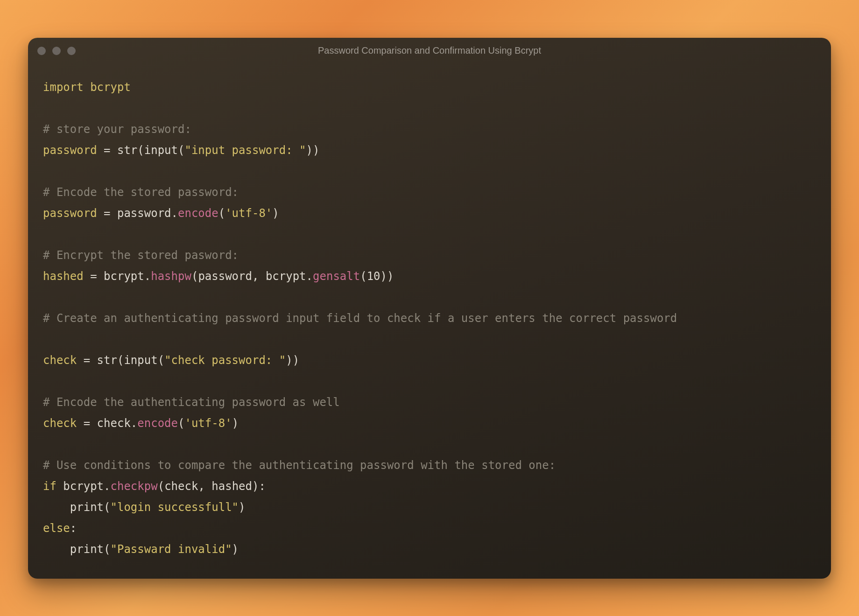  I want to click on comment: # Use conditions to compare the authenti…, so click(299, 465).